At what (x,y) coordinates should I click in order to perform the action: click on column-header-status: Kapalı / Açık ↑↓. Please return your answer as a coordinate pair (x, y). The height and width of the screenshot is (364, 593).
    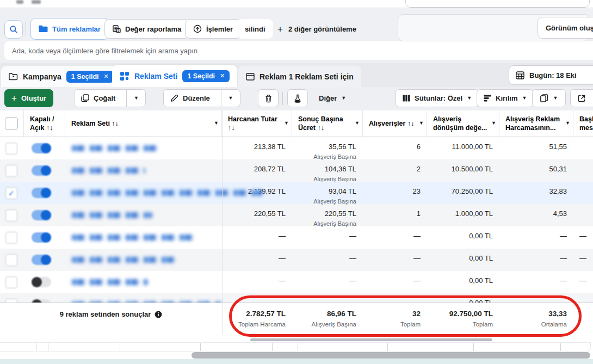
    Looking at the image, I should click on (45, 124).